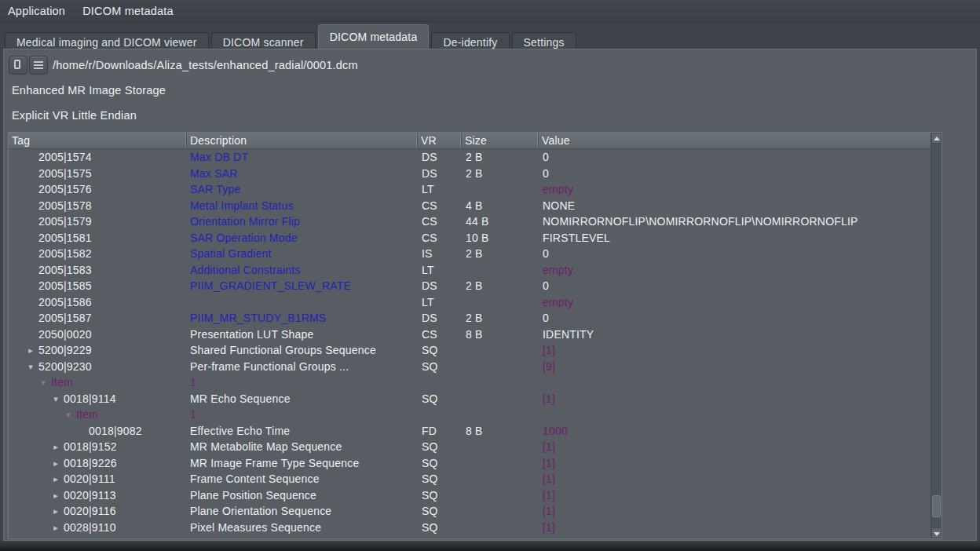  I want to click on column-header-vr: VR, so click(440, 140).